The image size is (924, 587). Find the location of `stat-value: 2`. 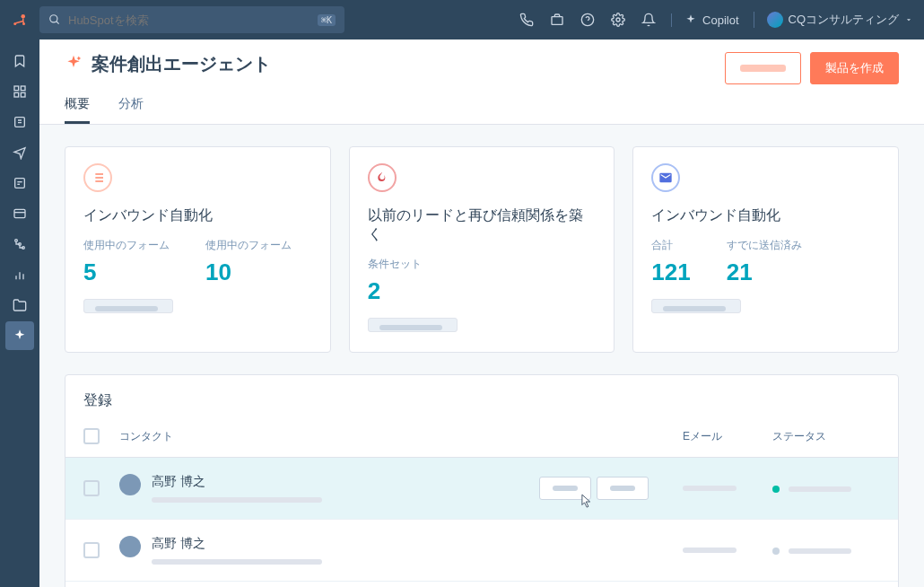

stat-value: 2 is located at coordinates (395, 291).